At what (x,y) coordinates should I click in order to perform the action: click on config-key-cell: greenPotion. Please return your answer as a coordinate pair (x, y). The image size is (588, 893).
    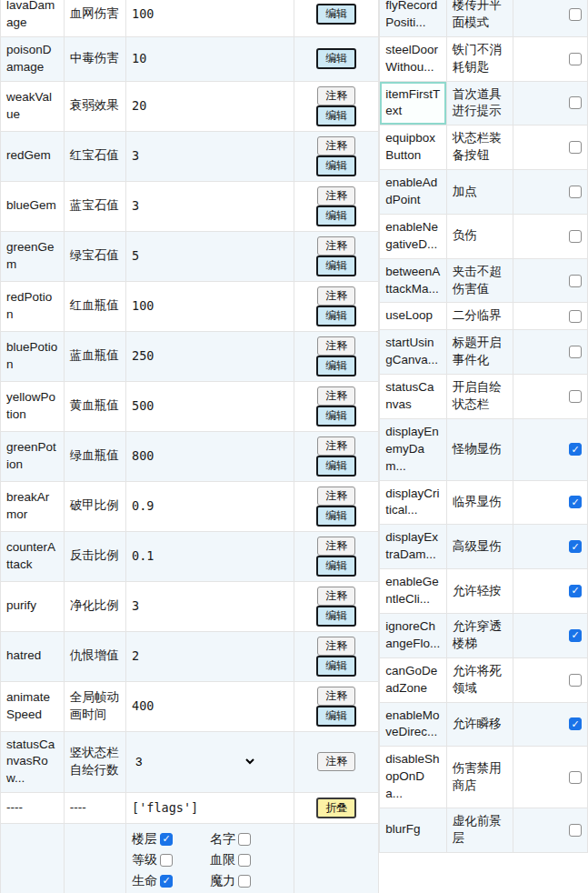
    Looking at the image, I should click on (33, 457).